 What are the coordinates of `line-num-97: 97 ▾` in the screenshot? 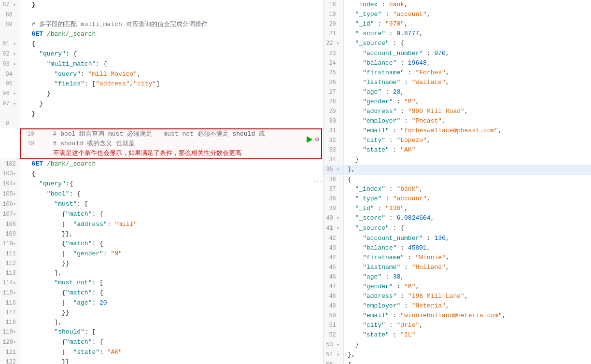 It's located at (10, 104).